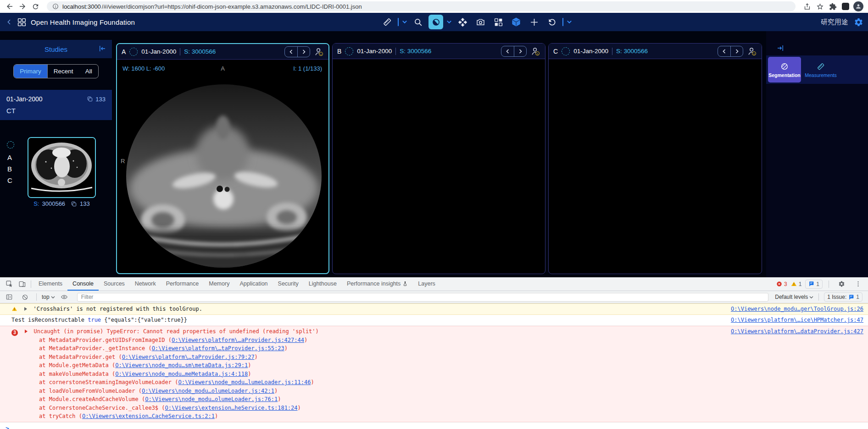 This screenshot has height=429, width=868. Describe the element at coordinates (421, 6) in the screenshot. I see `address-bar: localhost:3000/#/viewer/dicomjson?url=ht…` at that location.